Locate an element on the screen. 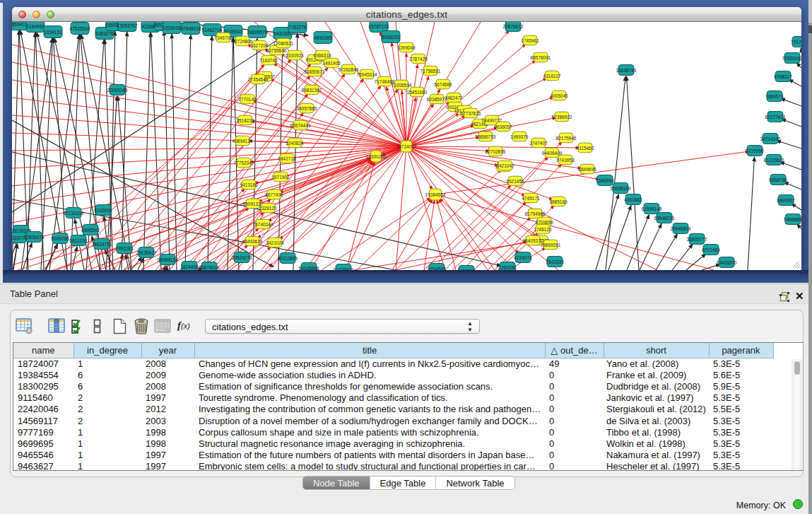  svg-text: 18300295 is located at coordinates (376, 157).